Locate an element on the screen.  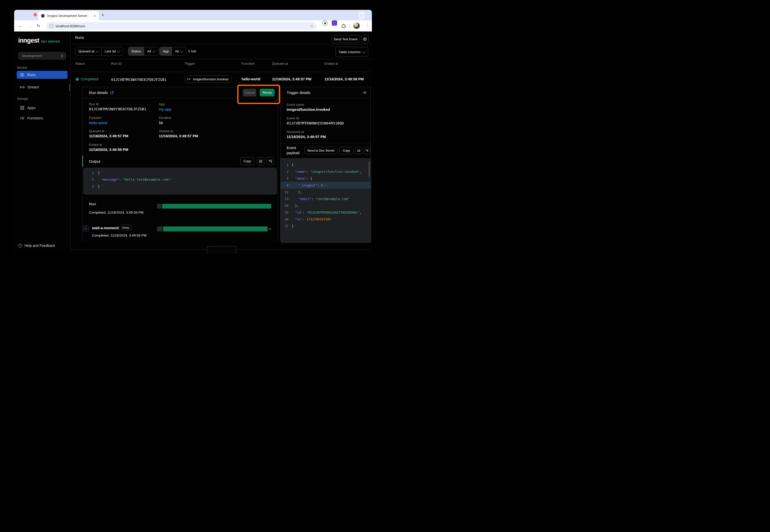
status-filter-value: All is located at coordinates (151, 51).